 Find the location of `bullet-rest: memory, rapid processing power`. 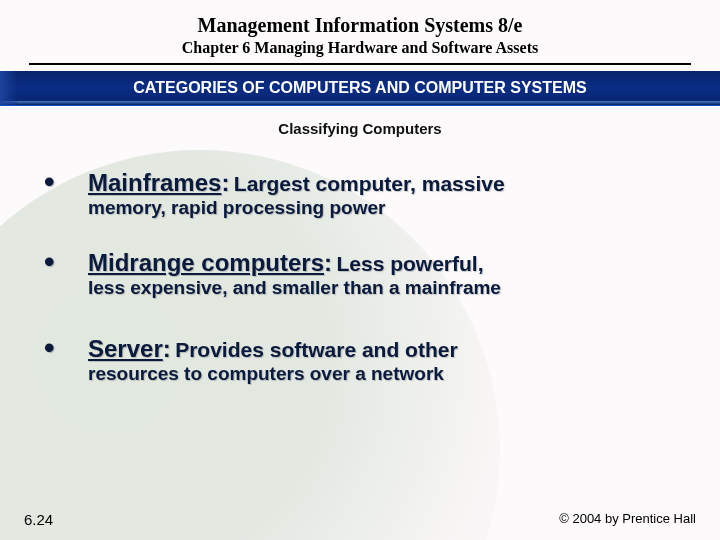

bullet-rest: memory, rapid processing power is located at coordinates (236, 208).